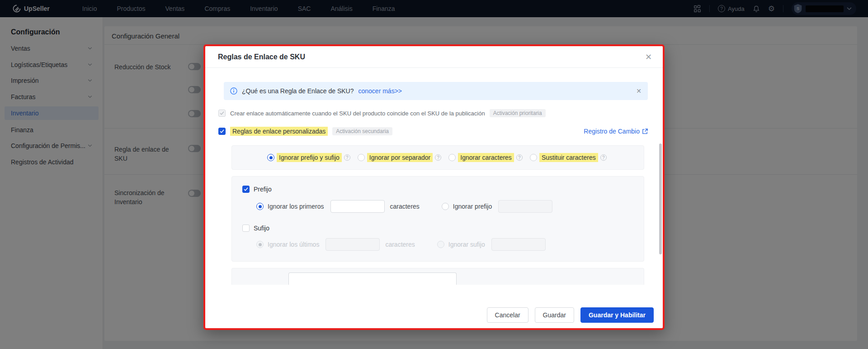 The image size is (868, 349). I want to click on custom-rules-label: Reglas de enlace personalizadas, so click(279, 131).